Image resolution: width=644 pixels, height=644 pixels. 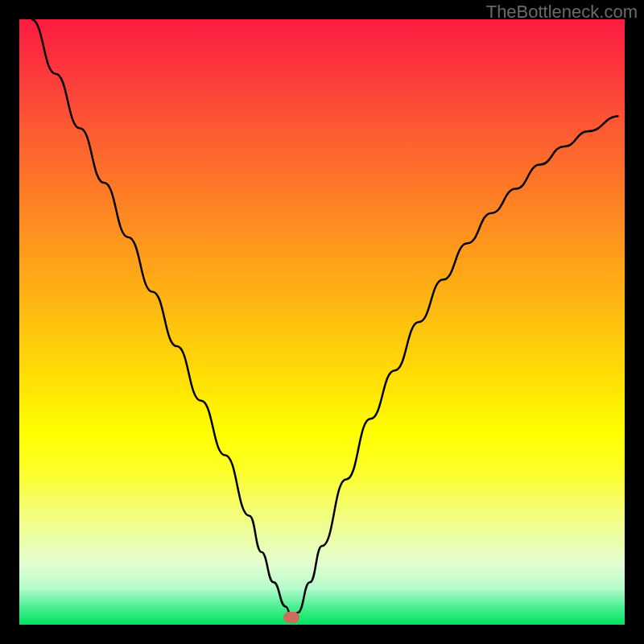 What do you see at coordinates (562, 12) in the screenshot?
I see `attribution-text: TheBottleneck.com` at bounding box center [562, 12].